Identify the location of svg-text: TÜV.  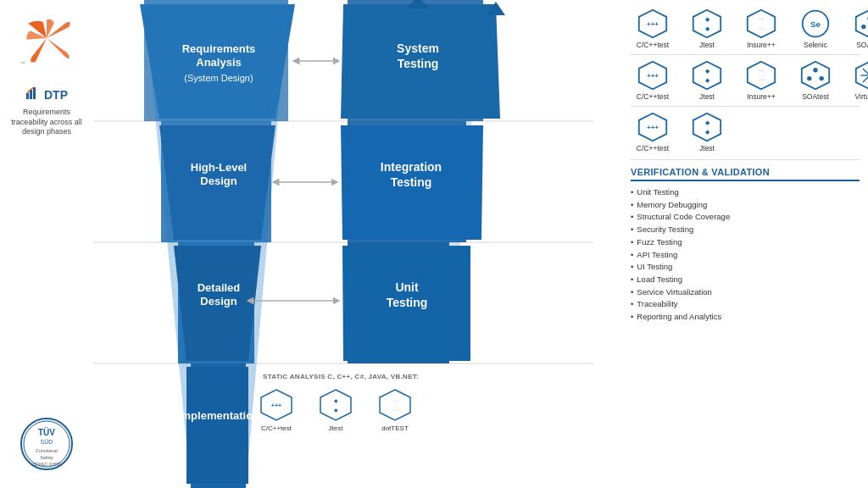
(47, 432).